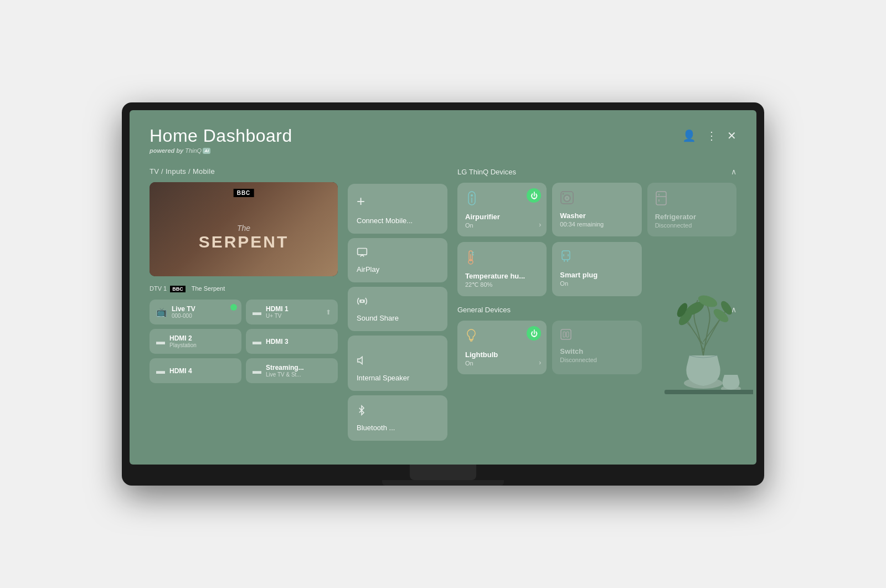 This screenshot has width=886, height=588. What do you see at coordinates (597, 259) in the screenshot?
I see `smartplug-icon` at bounding box center [597, 259].